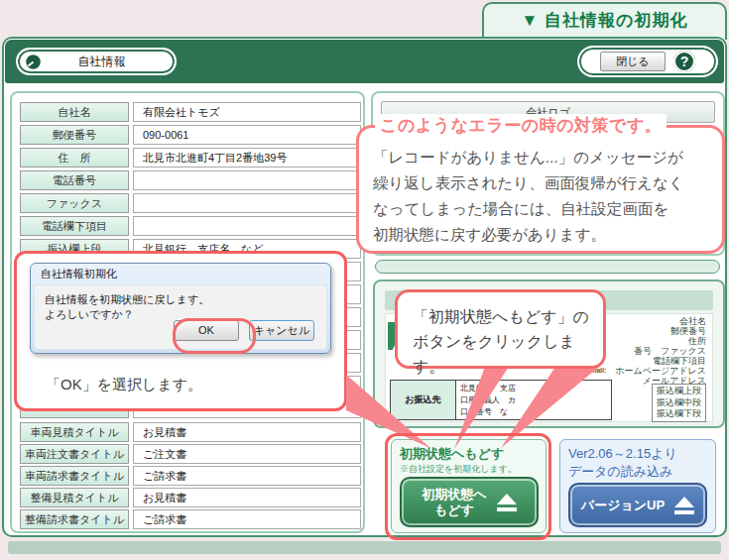  I want to click on gauge-icon, so click(34, 61).